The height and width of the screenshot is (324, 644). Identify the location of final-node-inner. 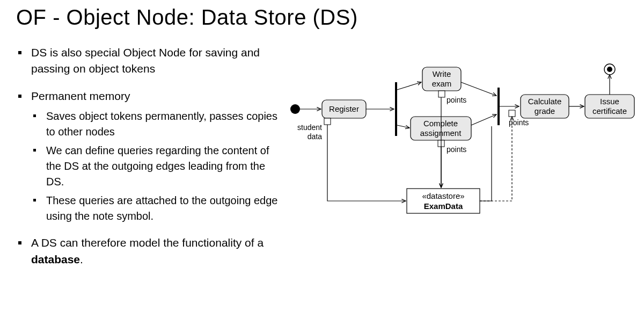
(610, 69).